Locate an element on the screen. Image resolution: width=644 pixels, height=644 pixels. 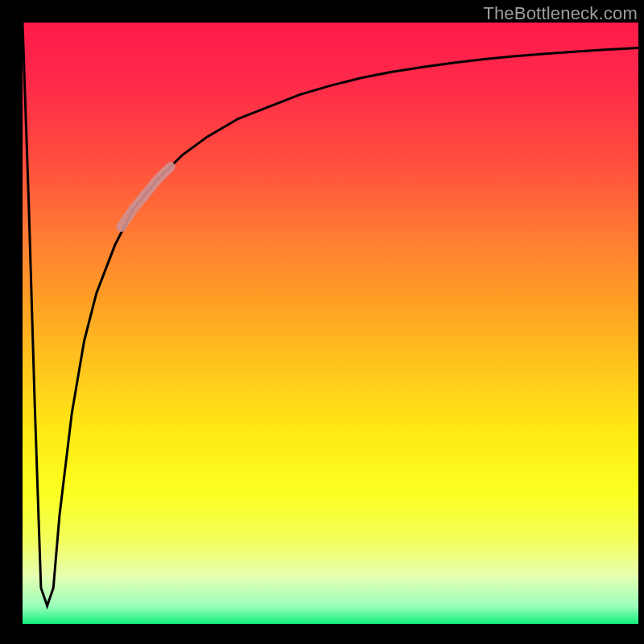
watermark-text: TheBottleneck.com is located at coordinates (560, 14).